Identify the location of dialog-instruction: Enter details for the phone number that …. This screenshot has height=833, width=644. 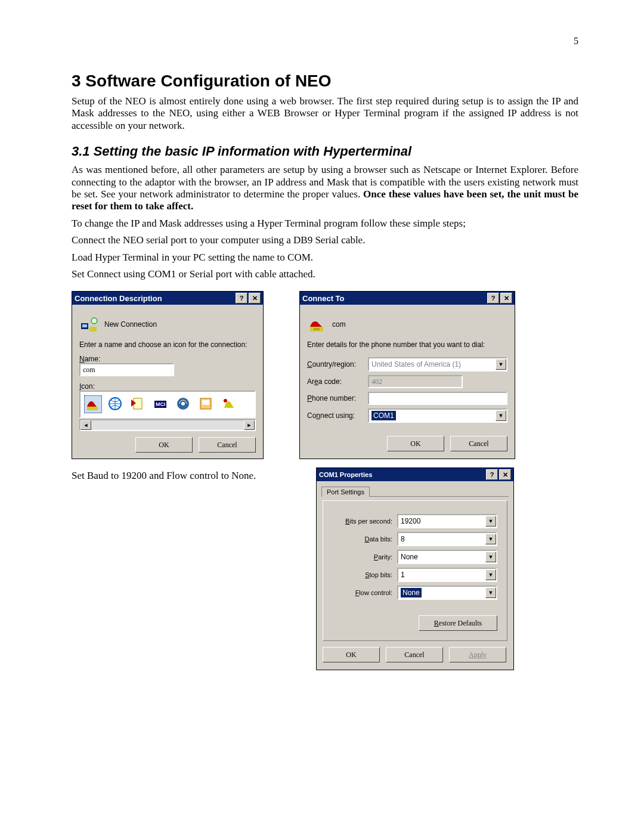
(407, 345).